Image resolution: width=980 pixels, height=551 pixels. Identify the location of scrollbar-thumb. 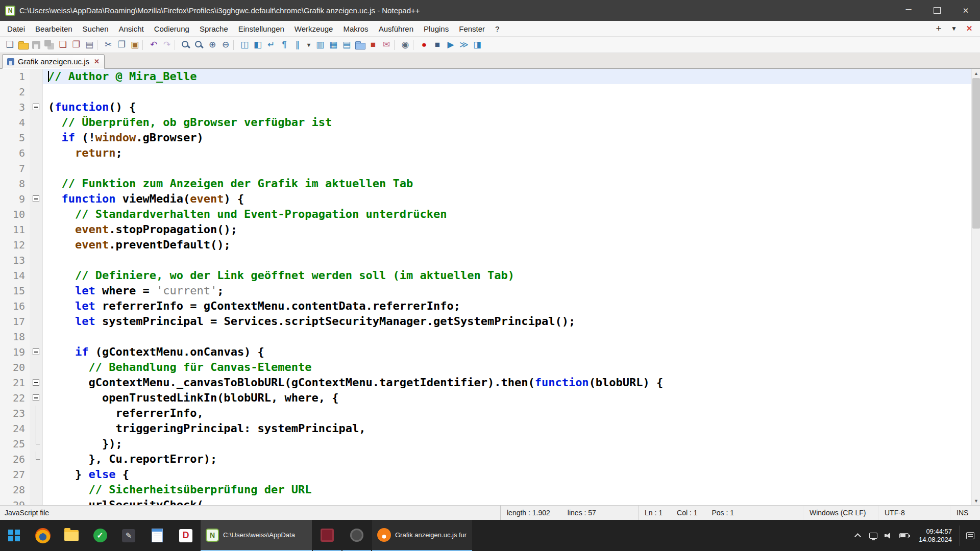
(976, 153).